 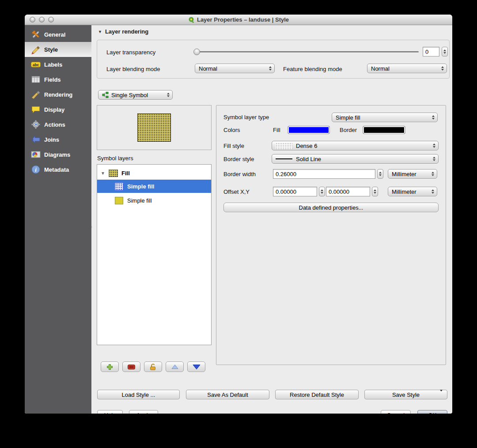 I want to click on fill-style-pattern-swatch, so click(x=284, y=146).